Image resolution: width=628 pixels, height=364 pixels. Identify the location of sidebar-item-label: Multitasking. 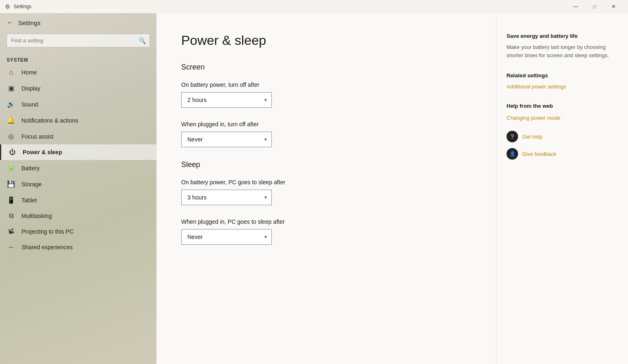
(37, 216).